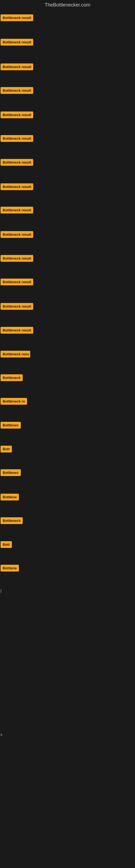 The height and width of the screenshot is (868, 135). What do you see at coordinates (17, 42) in the screenshot?
I see `bottleneck-item-2: Bottleneck result` at bounding box center [17, 42].